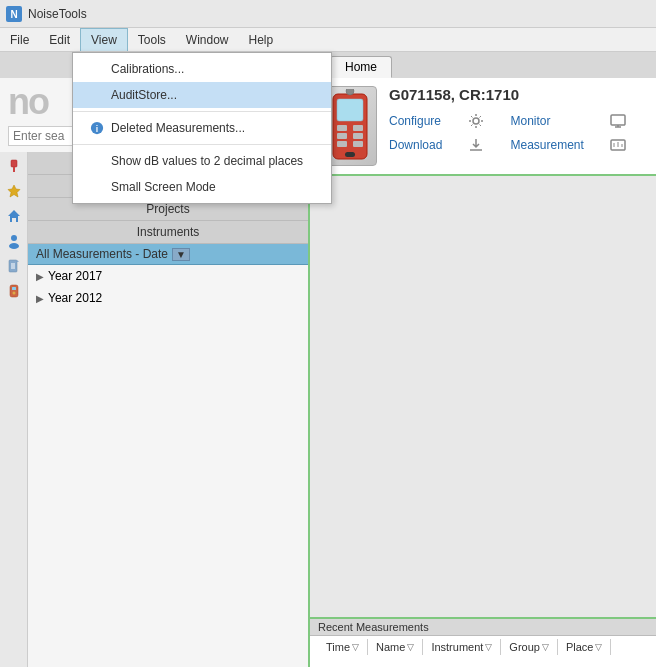 This screenshot has width=656, height=667. Describe the element at coordinates (14, 266) in the screenshot. I see `document-icon` at that location.